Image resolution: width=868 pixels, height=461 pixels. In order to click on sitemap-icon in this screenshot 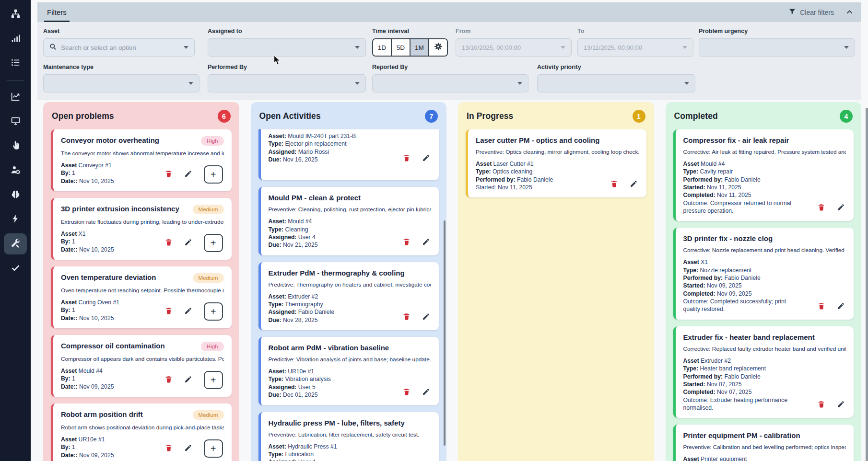, I will do `click(15, 14)`.